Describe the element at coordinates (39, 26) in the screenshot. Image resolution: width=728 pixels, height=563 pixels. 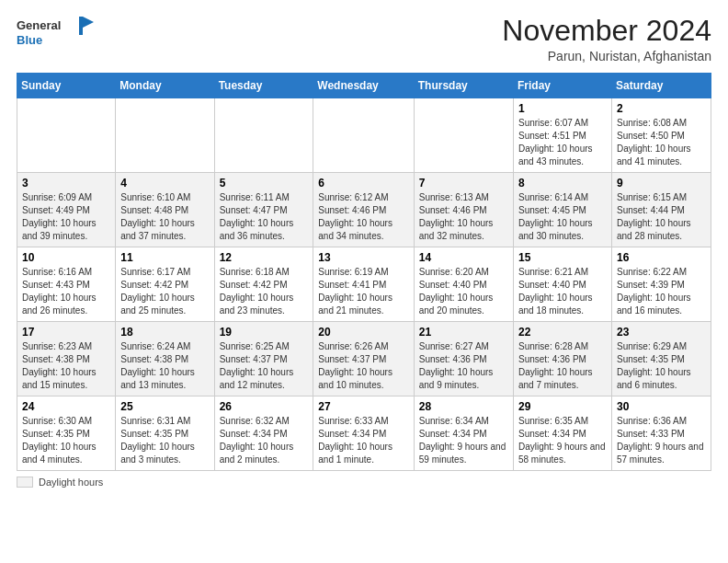
I see `svg-text: General` at that location.